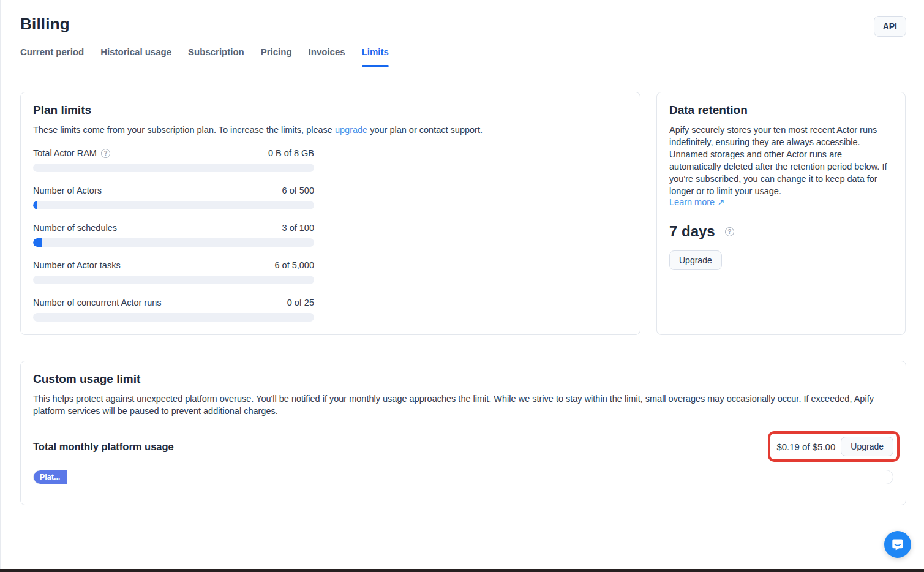  I want to click on retention-upgrade-button: Upgrade, so click(696, 260).